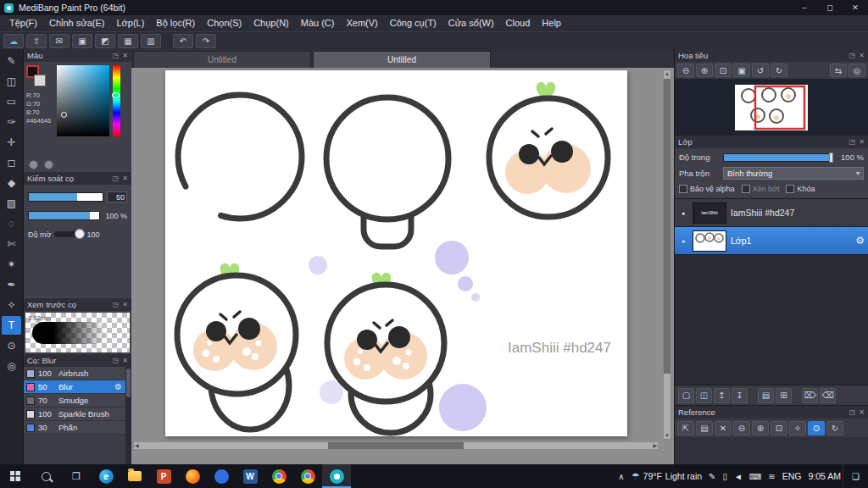 The image size is (868, 488). What do you see at coordinates (224, 24) in the screenshot?
I see `menu-item-select: Chọn(S)` at bounding box center [224, 24].